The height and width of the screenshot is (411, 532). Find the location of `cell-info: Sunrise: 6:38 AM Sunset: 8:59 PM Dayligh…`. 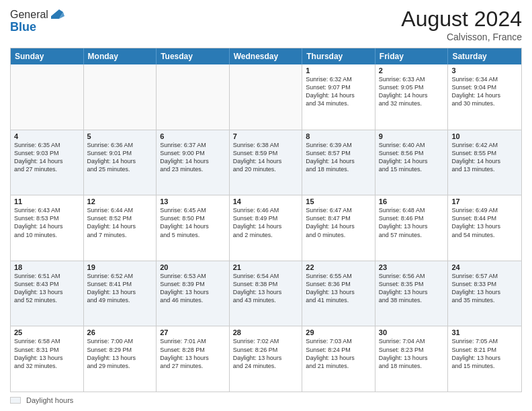

cell-info: Sunrise: 6:38 AM Sunset: 8:59 PM Dayligh… is located at coordinates (266, 157).